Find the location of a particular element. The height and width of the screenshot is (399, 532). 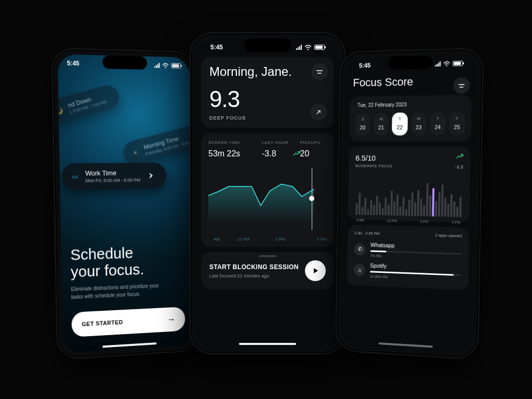

focus-bar-chart: 9 AM 12 PM 3 PM 5 PM is located at coordinates (409, 196).